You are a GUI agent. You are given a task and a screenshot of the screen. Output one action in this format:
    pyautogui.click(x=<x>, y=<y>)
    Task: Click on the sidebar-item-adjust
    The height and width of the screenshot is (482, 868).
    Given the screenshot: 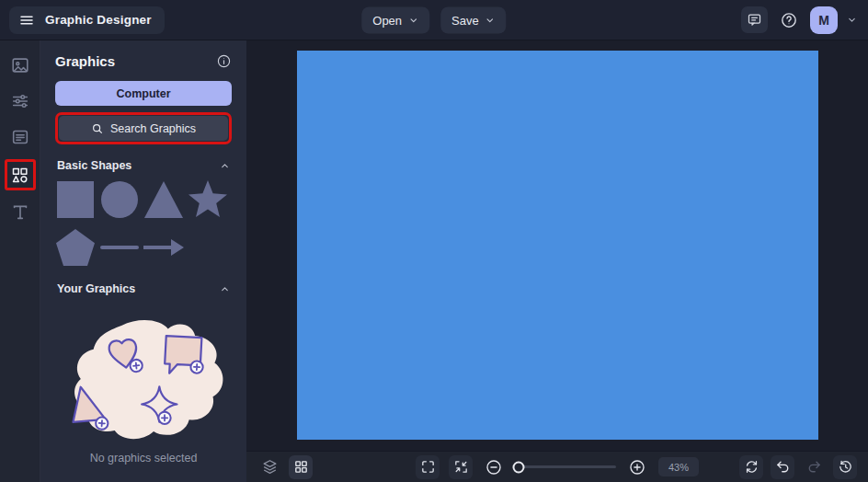 What is the action you would take?
    pyautogui.click(x=20, y=101)
    